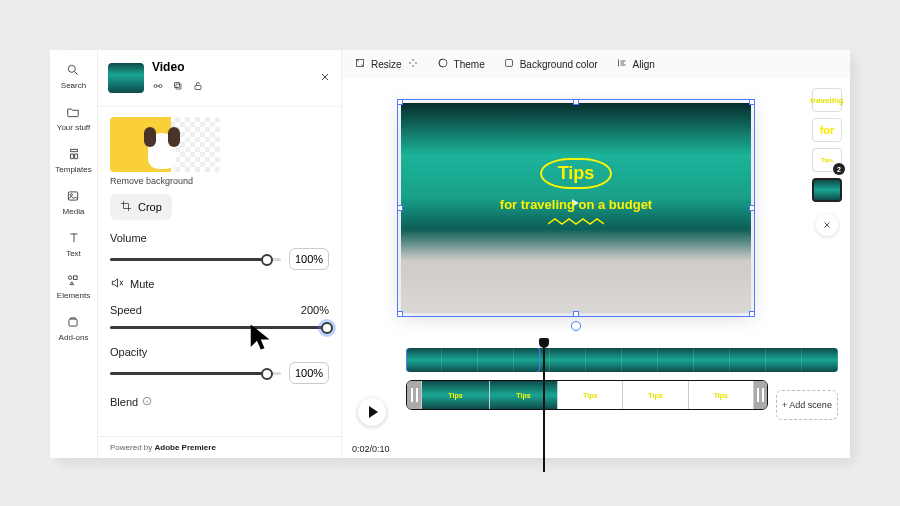 Image resolution: width=900 pixels, height=506 pixels. Describe the element at coordinates (372, 412) in the screenshot. I see `play-button` at that location.